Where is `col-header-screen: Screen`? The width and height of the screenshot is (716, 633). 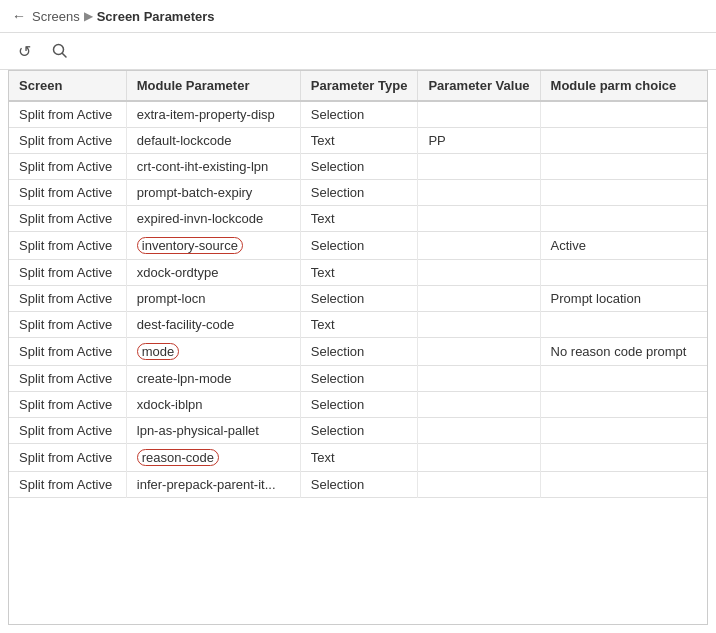 col-header-screen: Screen is located at coordinates (68, 86).